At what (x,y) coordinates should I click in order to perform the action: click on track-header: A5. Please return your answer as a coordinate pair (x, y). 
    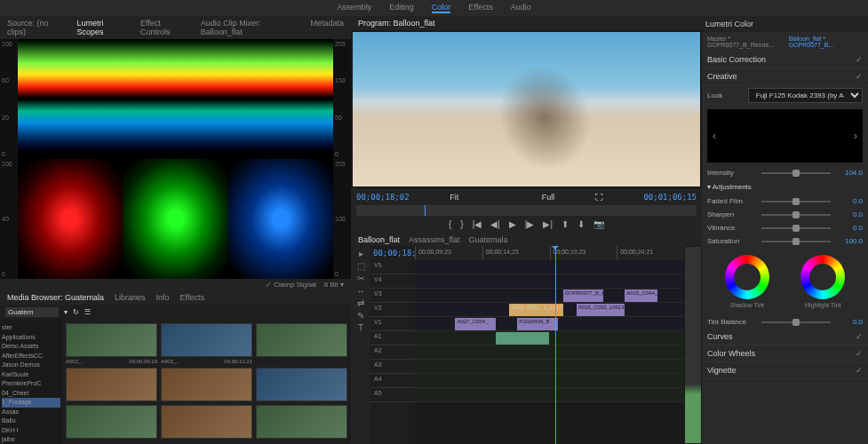
    Looking at the image, I should click on (393, 395).